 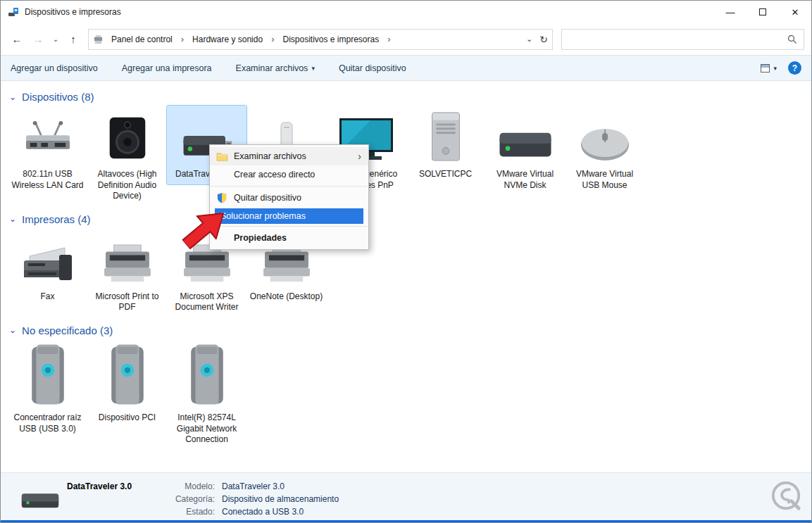 What do you see at coordinates (268, 198) in the screenshot?
I see `menu-item-label: Quitar dispositivo` at bounding box center [268, 198].